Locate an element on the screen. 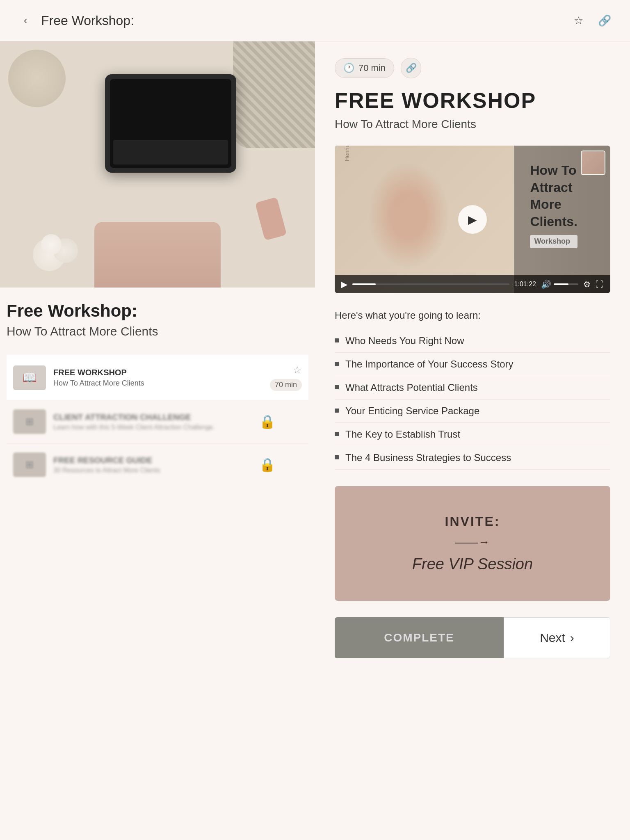  video-player: Henrietta Daniel How To Attract More Cli… is located at coordinates (472, 219).